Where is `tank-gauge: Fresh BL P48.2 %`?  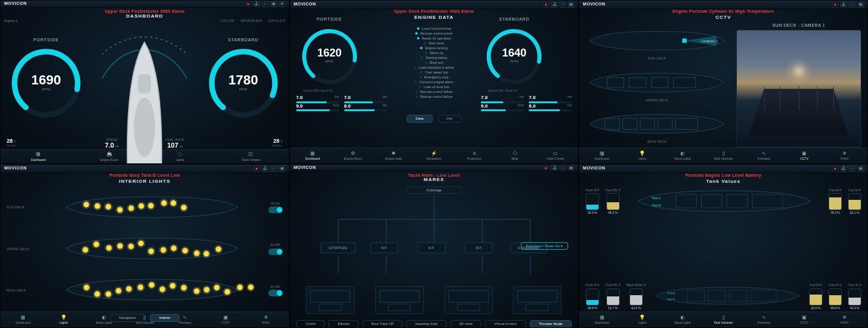 tank-gauge: Fresh BL P48.2 % is located at coordinates (613, 202).